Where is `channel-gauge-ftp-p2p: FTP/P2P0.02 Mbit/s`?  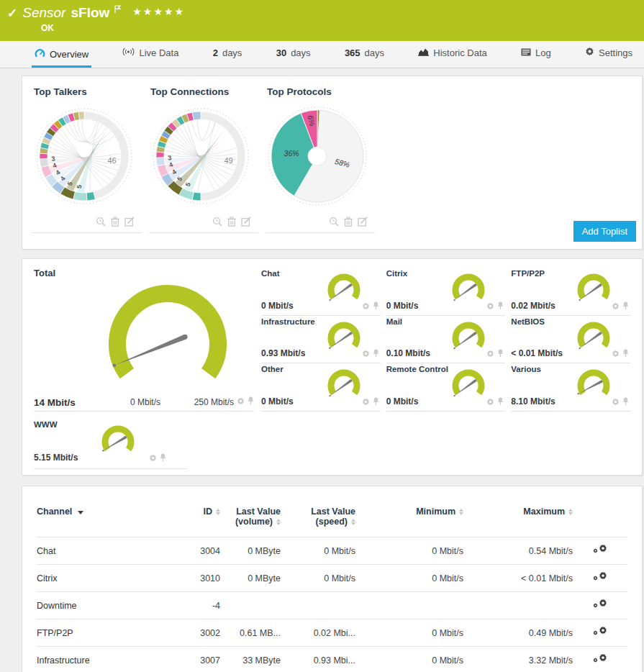
channel-gauge-ftp-p2p: FTP/P2P0.02 Mbit/s is located at coordinates (571, 292).